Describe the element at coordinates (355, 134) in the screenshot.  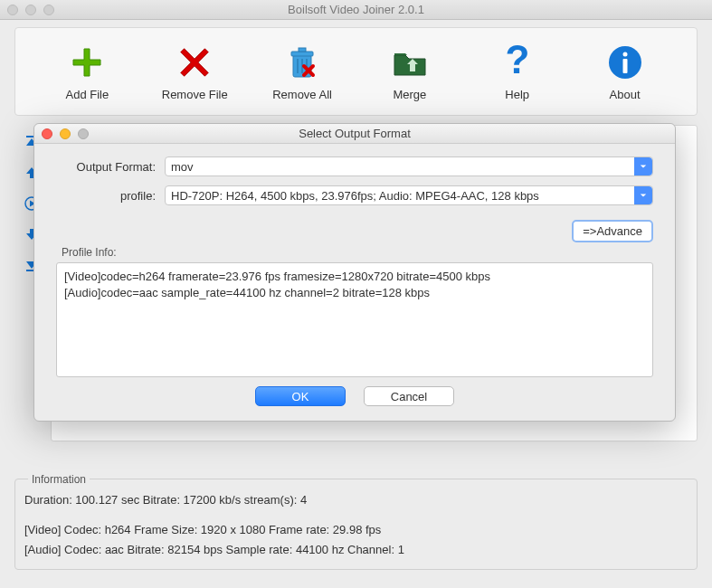
I see `dialog-title: Select Output Format` at that location.